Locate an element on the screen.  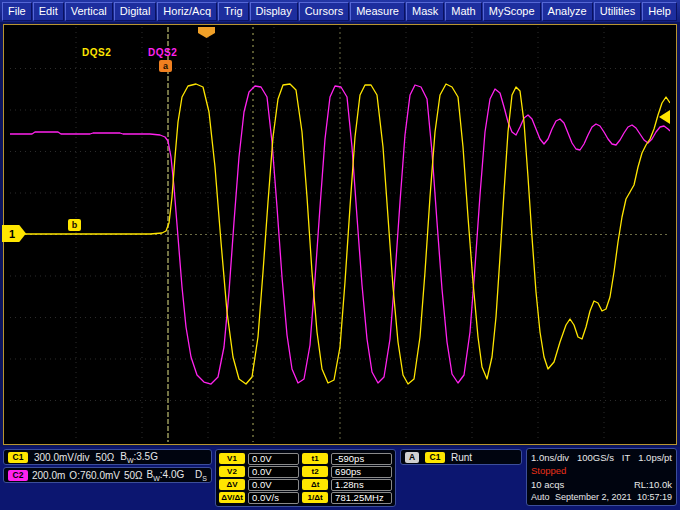
cursor-a-marker: a is located at coordinates (166, 66).